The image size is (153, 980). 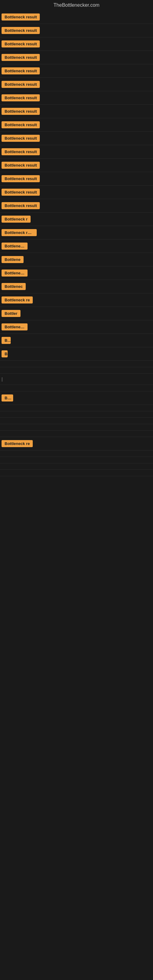 What do you see at coordinates (16, 219) in the screenshot?
I see `bottleneck-badge: Bottleneck r` at bounding box center [16, 219].